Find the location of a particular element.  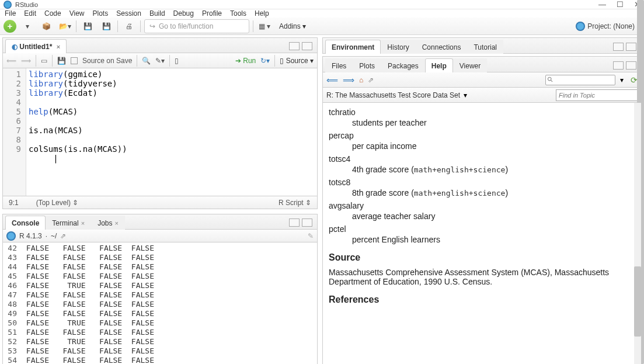

help-refs-heading: References is located at coordinates (482, 300).